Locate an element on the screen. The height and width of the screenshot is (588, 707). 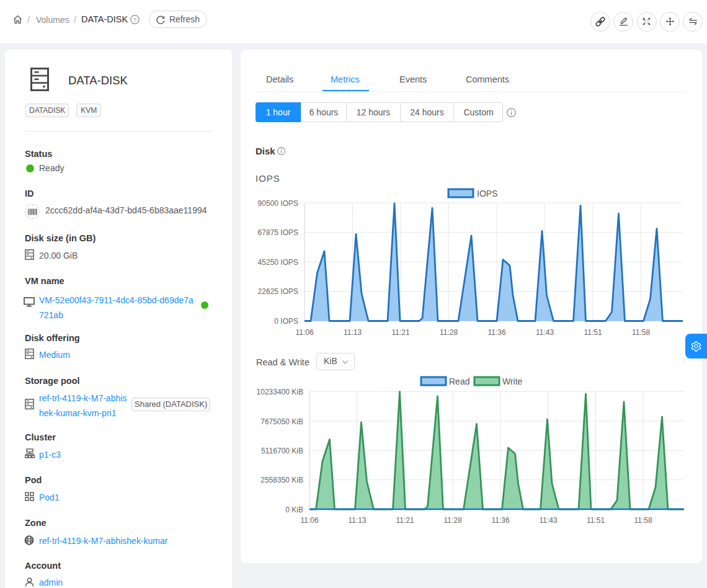
svg-text: Write is located at coordinates (512, 381).